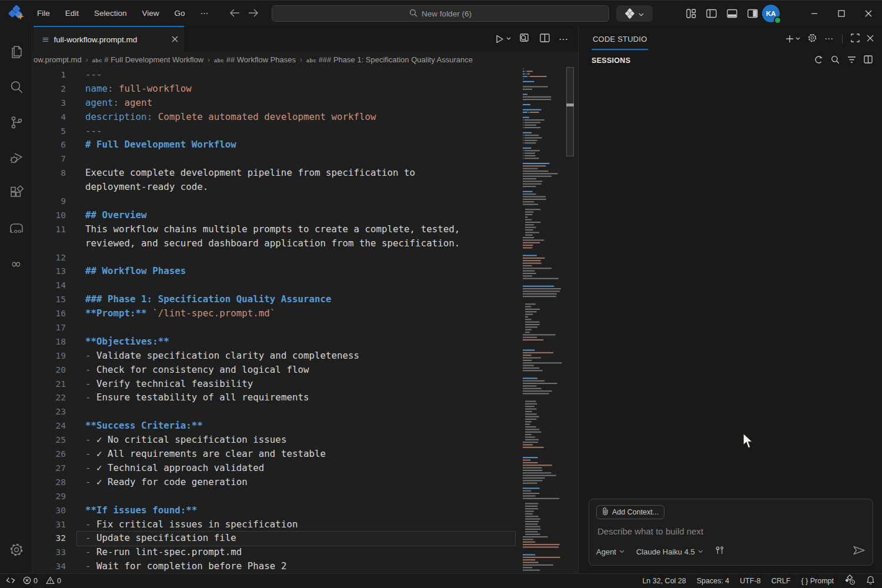 This screenshot has width=882, height=588. What do you see at coordinates (630, 512) in the screenshot?
I see `add-context-button: Add Context...` at bounding box center [630, 512].